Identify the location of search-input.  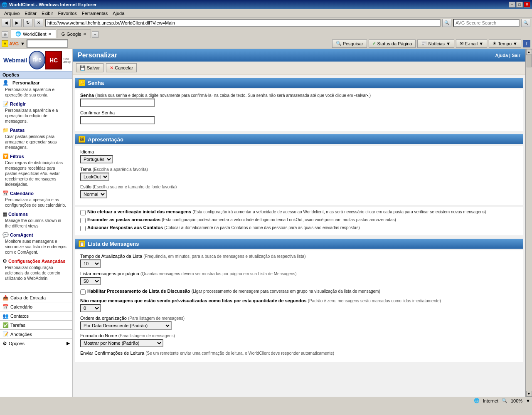
(486, 23).